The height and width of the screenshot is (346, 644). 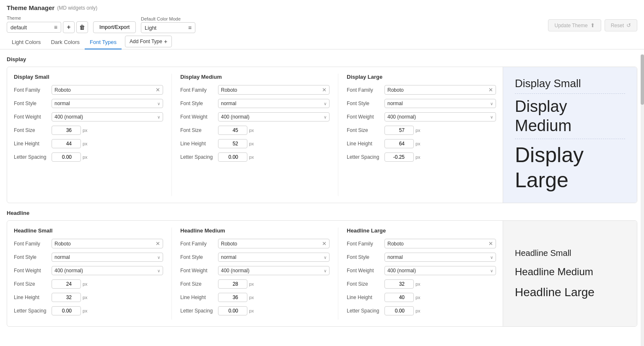 I want to click on dm-line-height-label: Line Height, so click(x=199, y=144).